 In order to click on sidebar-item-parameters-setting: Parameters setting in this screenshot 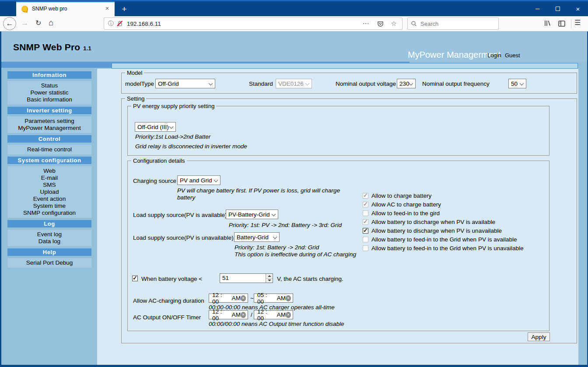, I will do `click(49, 121)`.